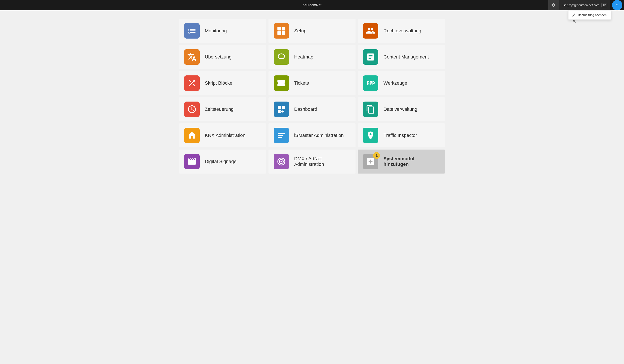  What do you see at coordinates (370, 162) in the screenshot?
I see `add-module-icon: 1` at bounding box center [370, 162].